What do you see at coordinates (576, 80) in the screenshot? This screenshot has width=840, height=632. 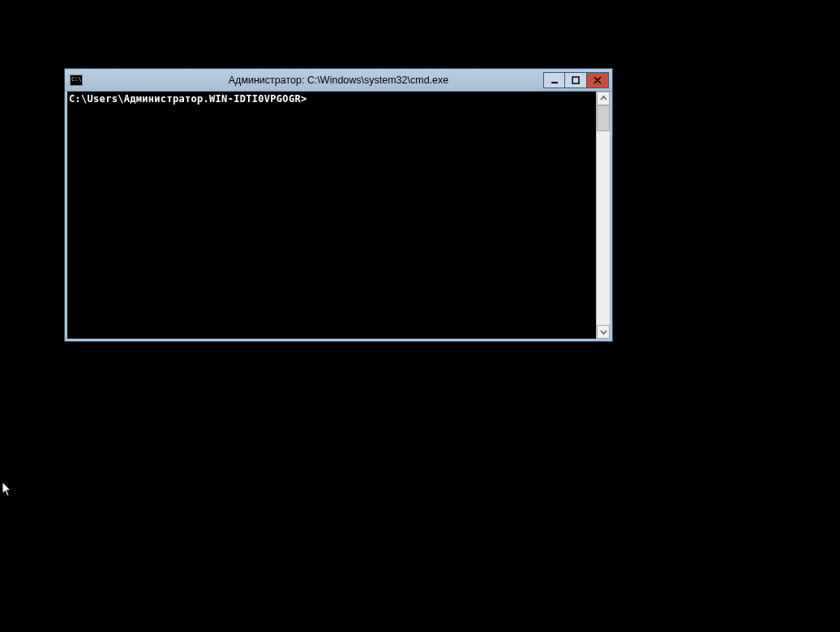 I see `window-controls` at bounding box center [576, 80].